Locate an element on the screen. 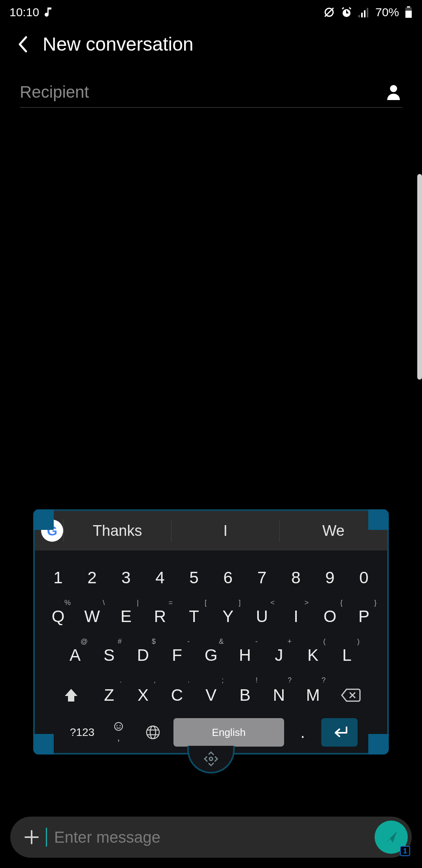 This screenshot has width=422, height=868. key-m: ?M is located at coordinates (313, 695).